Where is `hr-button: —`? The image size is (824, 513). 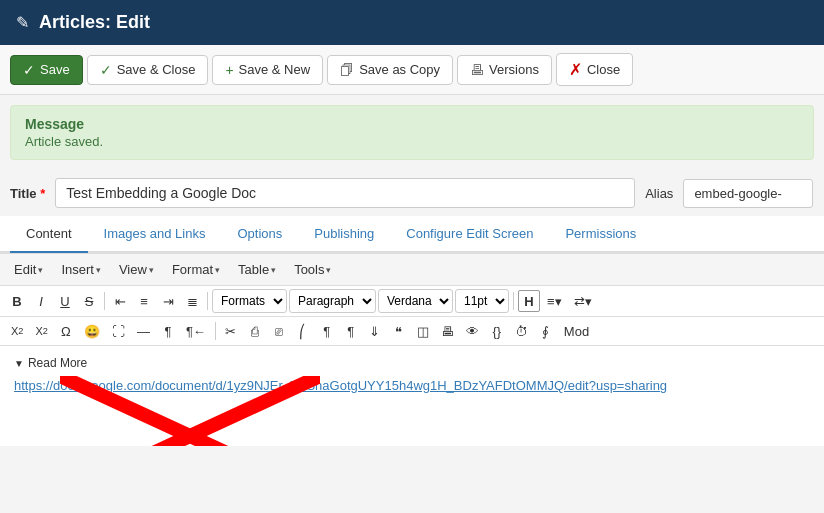
hr-button: — is located at coordinates (144, 331).